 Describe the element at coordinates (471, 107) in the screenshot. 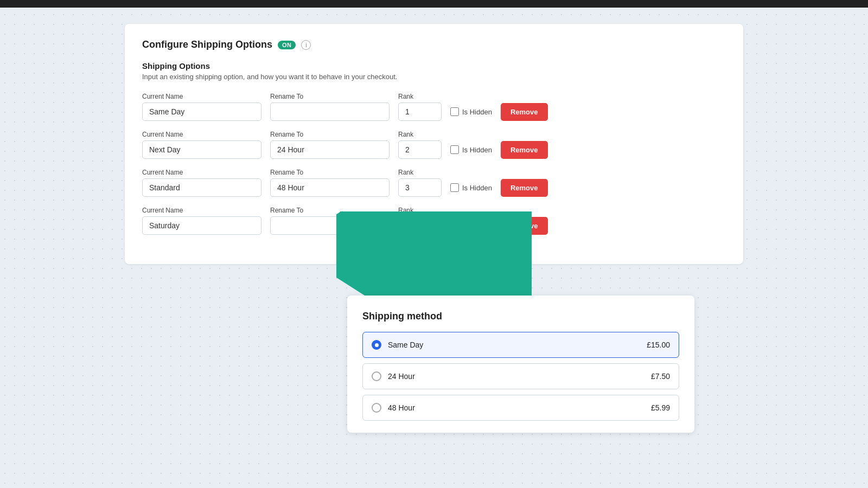

I see `is-hidden-group-1: Is Hidden` at that location.